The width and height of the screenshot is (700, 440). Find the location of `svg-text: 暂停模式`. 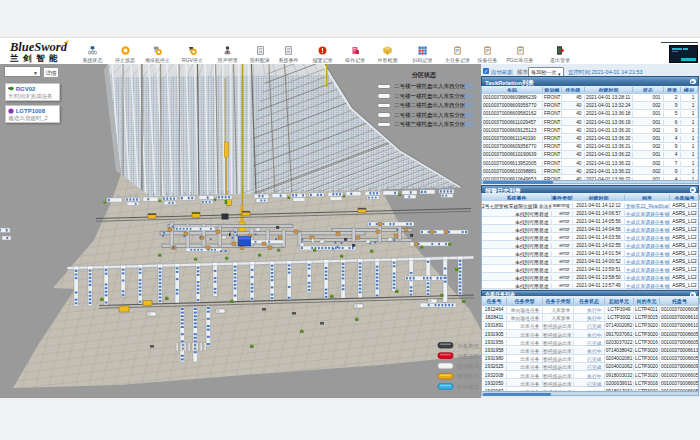

svg-text: 暂停模式 is located at coordinates (468, 376).